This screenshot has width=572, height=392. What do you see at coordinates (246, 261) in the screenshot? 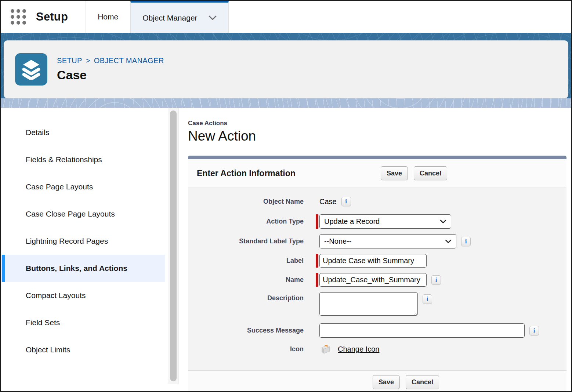
I see `label-field-label: Label` at bounding box center [246, 261].